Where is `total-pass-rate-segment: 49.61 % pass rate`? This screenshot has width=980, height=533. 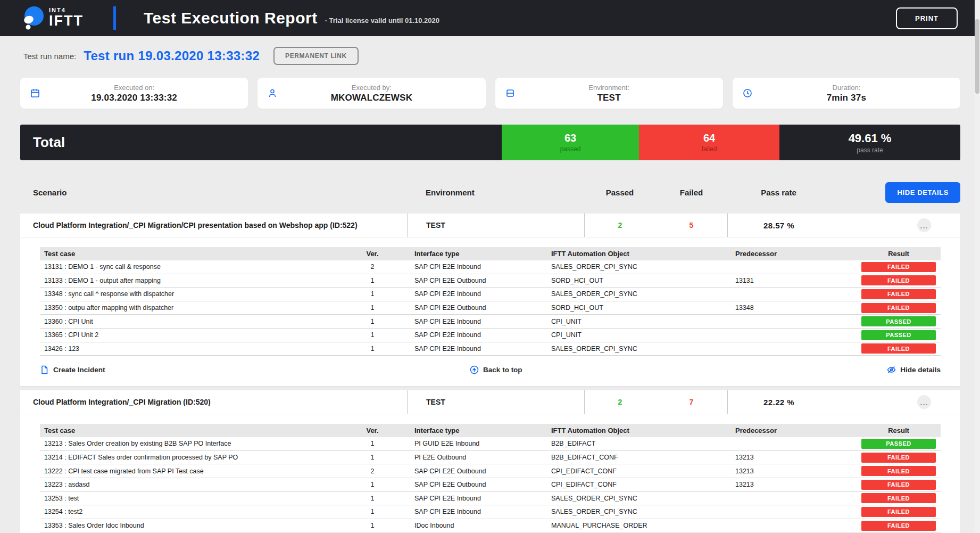
total-pass-rate-segment: 49.61 % pass rate is located at coordinates (870, 143).